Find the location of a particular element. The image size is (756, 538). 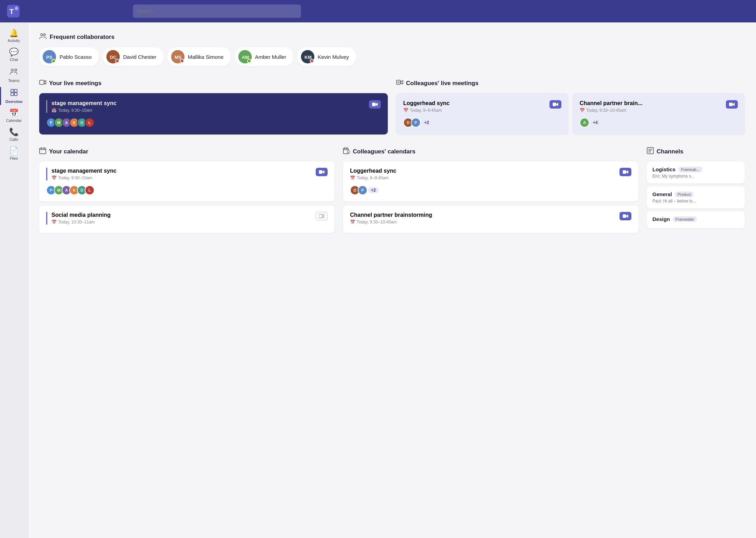

status-online is located at coordinates (54, 61).